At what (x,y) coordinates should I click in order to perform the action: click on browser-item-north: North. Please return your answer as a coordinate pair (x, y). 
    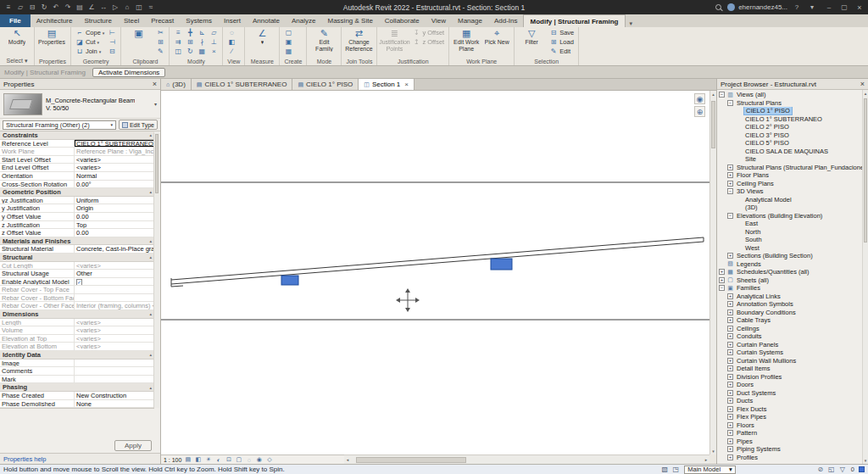
    Looking at the image, I should click on (790, 232).